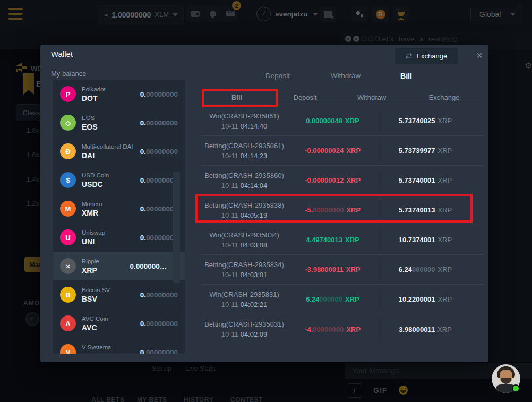 Image resolution: width=532 pixels, height=402 pixels. Describe the element at coordinates (332, 121) in the screenshot. I see `transaction-amount: 0.00000048XRP` at that location.